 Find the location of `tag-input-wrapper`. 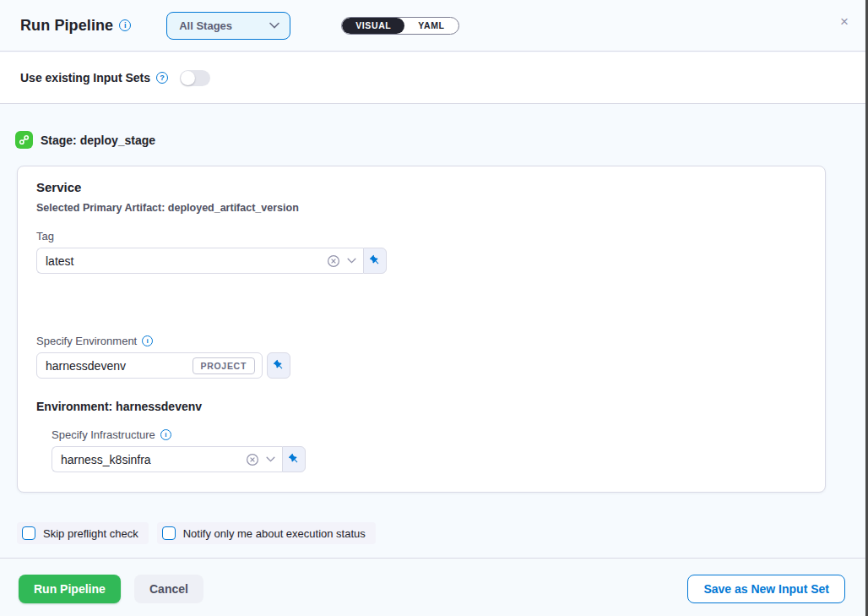

tag-input-wrapper is located at coordinates (199, 260).